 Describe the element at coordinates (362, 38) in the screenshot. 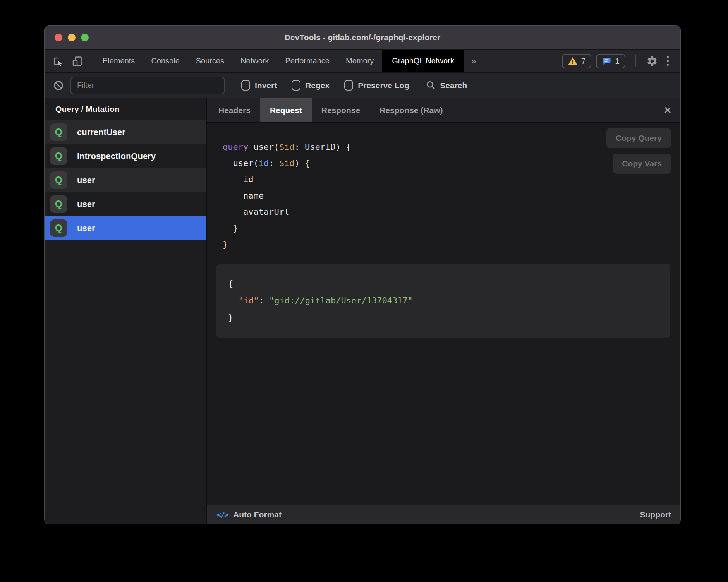

I see `title-bar: DevTools - gitlab.com/-/graphql-explorer` at that location.